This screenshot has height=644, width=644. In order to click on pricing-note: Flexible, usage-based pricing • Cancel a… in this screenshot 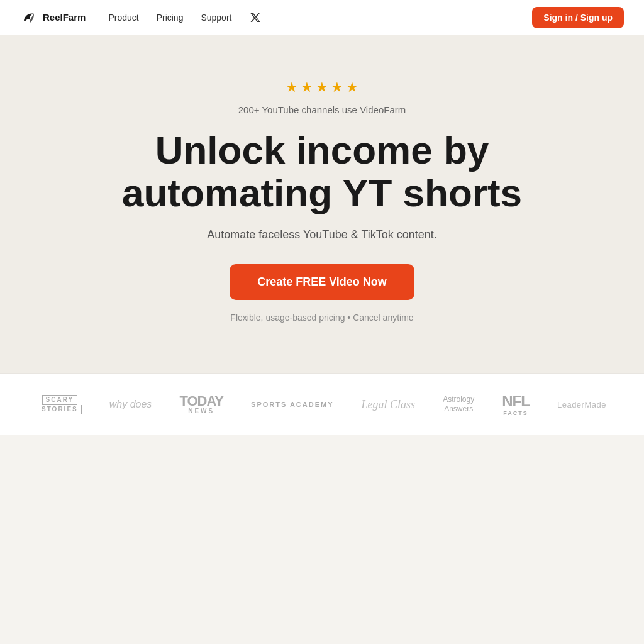, I will do `click(322, 318)`.